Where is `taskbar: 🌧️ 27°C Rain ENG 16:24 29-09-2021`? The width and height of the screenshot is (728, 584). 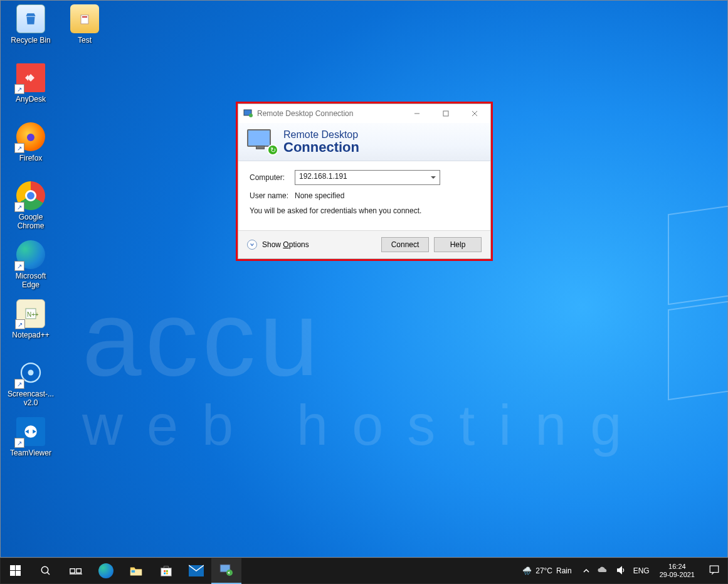
taskbar: 🌧️ 27°C Rain ENG 16:24 29-09-2021 is located at coordinates (364, 571).